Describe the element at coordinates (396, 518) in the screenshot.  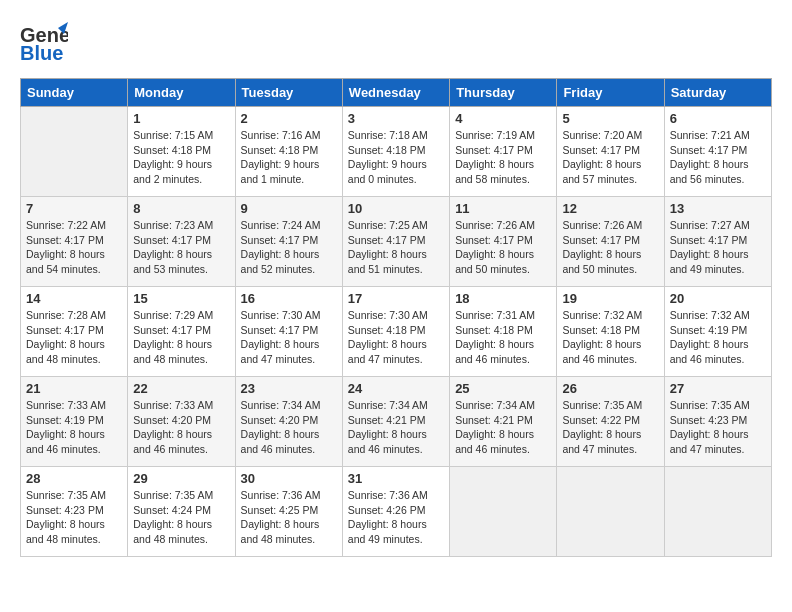
I see `day-info: Sunrise: 7:36 AMSunset: 4:26 PMDaylight:…` at that location.